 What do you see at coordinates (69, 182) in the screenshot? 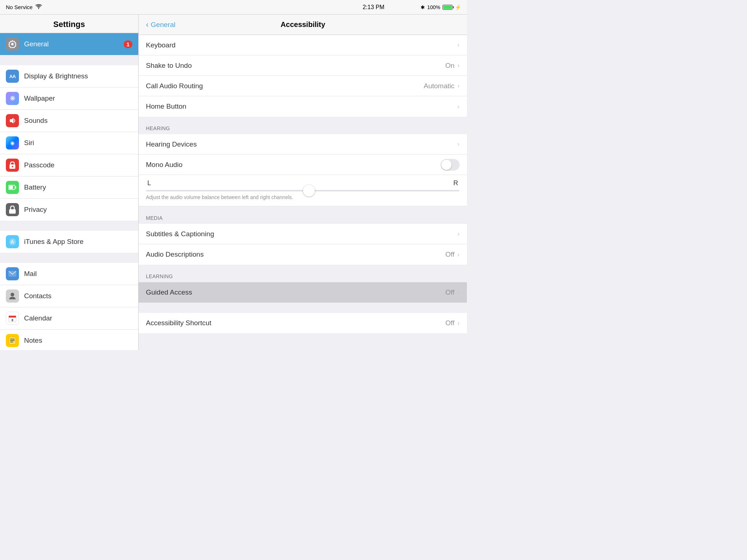
I see `sidebar: Settings General 1` at bounding box center [69, 182].